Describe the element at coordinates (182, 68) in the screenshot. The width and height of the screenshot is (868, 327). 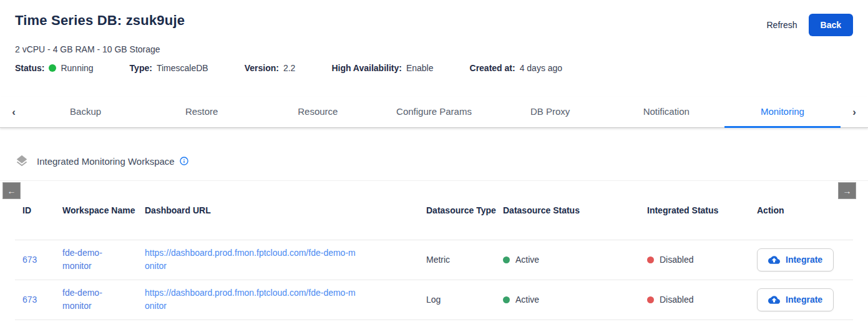
I see `type-value: TimescaleDB` at that location.